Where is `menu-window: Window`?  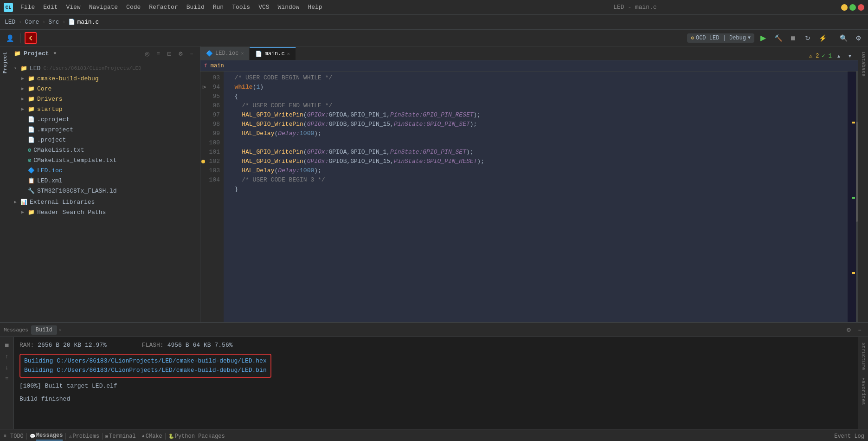
menu-window: Window is located at coordinates (289, 7).